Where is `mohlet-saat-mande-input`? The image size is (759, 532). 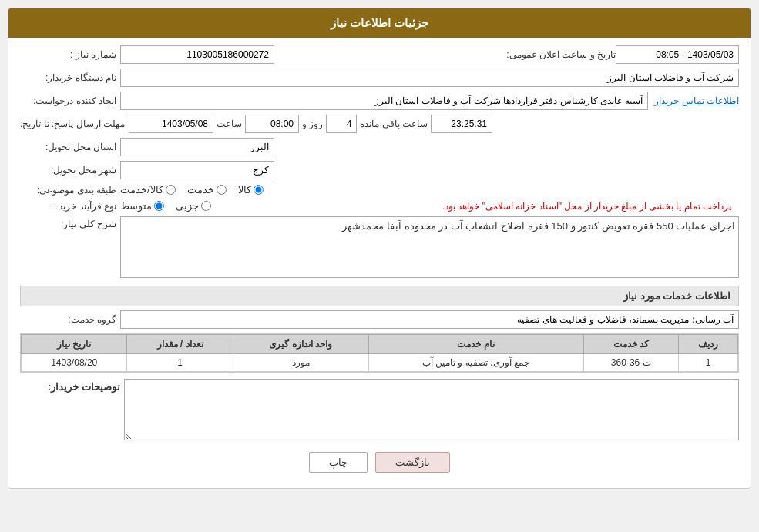
mohlet-saat-mande-input is located at coordinates (462, 124).